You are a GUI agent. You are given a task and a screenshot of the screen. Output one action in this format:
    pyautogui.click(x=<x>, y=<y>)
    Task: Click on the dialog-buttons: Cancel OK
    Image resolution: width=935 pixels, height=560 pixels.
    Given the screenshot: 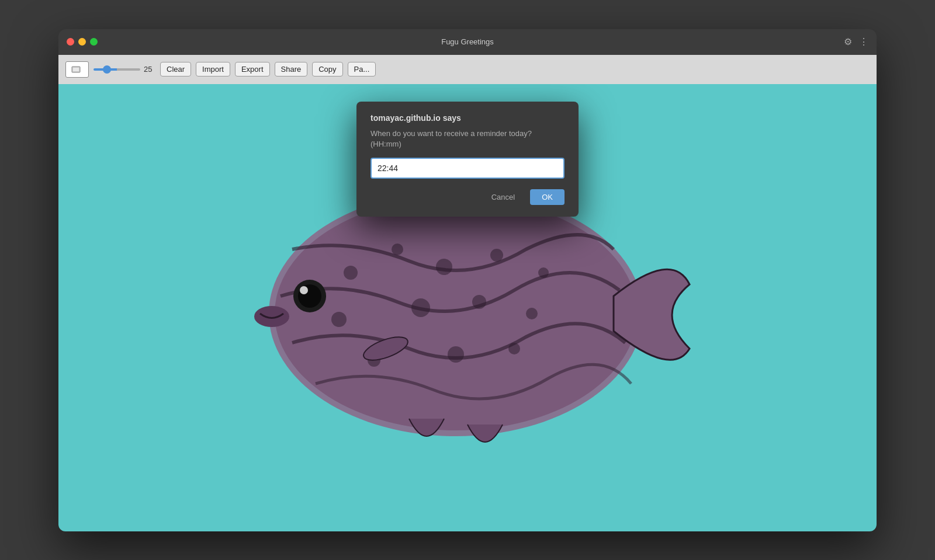 What is the action you would take?
    pyautogui.click(x=468, y=197)
    